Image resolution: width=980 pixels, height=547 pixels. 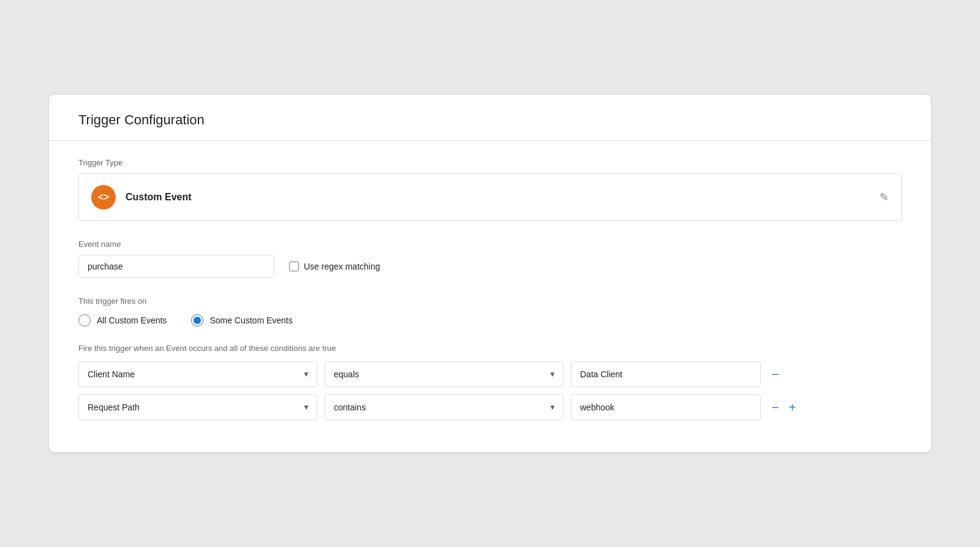 I want to click on operator-select-wrapper-2: contains equals starts with ends with ▼, so click(x=444, y=407).